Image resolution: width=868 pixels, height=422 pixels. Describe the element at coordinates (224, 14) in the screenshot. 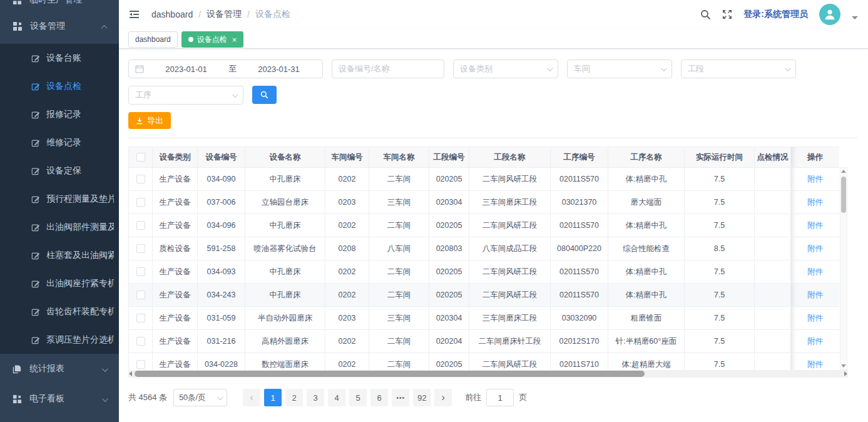

I see `breadcrumb-item-equipment: 设备管理` at that location.